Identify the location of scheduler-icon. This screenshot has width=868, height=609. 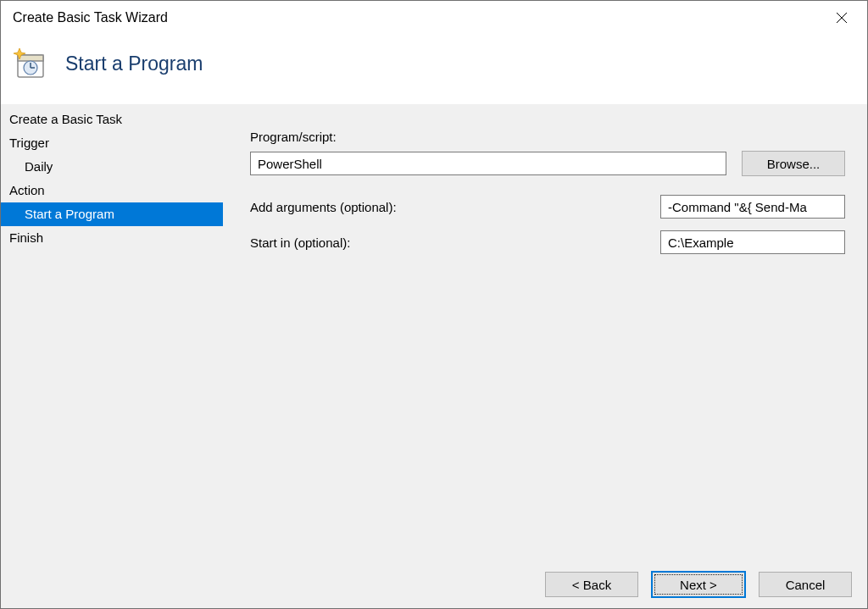
(30, 64).